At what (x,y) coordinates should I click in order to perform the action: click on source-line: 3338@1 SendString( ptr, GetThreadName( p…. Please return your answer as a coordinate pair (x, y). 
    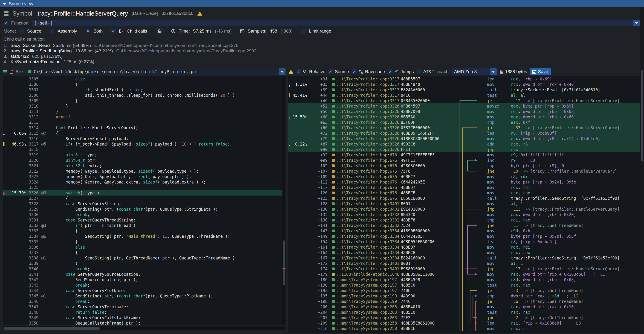
    Looking at the image, I should click on (144, 258).